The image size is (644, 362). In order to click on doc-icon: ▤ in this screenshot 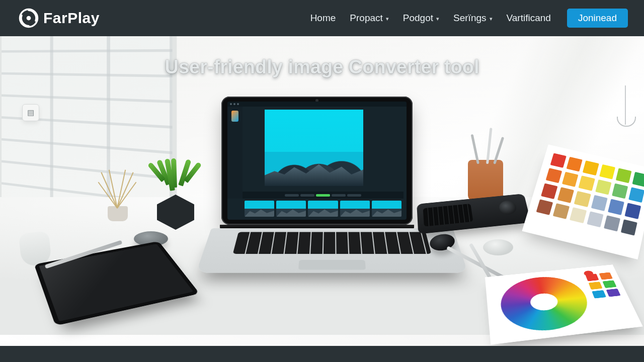, I will do `click(31, 113)`.